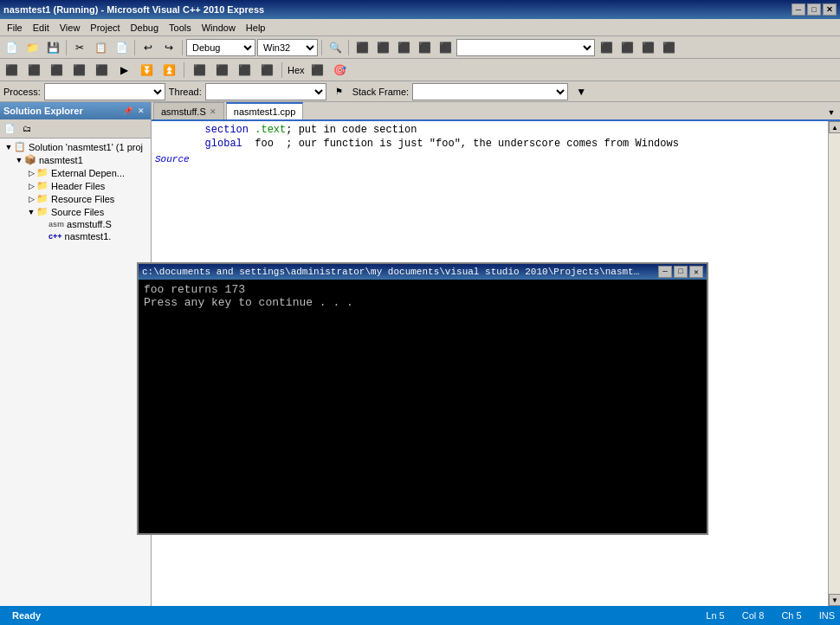 The width and height of the screenshot is (840, 625). Describe the element at coordinates (42, 28) in the screenshot. I see `menu-edit: Edit` at that location.